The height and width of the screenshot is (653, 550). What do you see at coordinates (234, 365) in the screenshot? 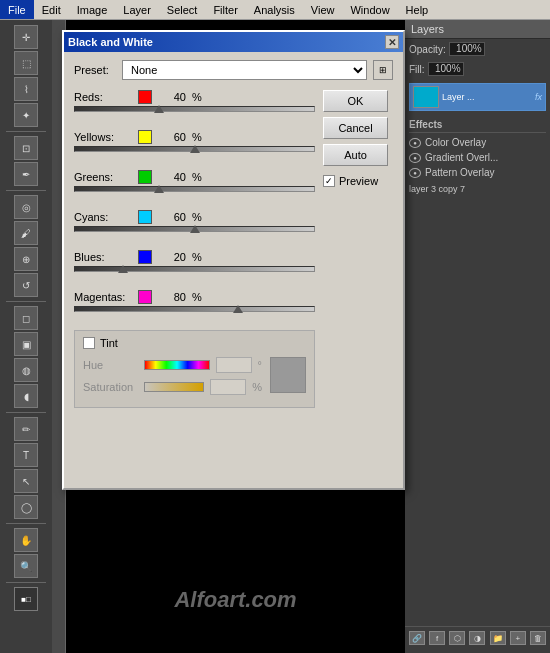
I see `hue-value` at bounding box center [234, 365].